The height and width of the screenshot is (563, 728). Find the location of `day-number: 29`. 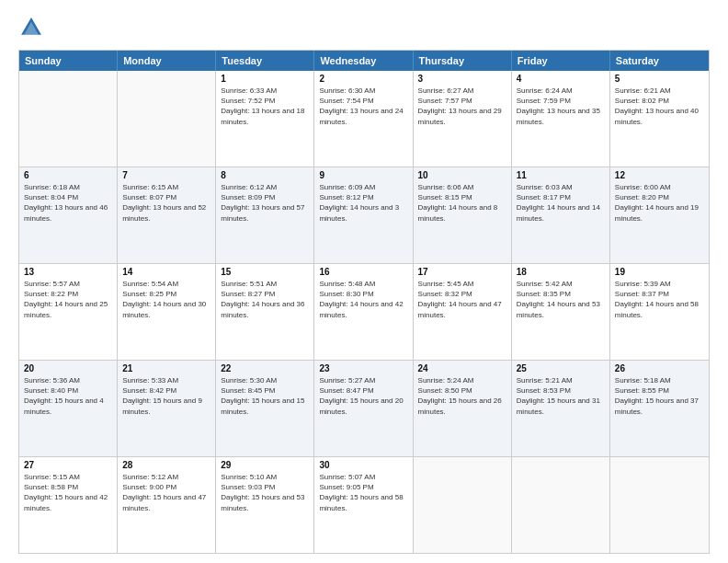

day-number: 29 is located at coordinates (265, 465).